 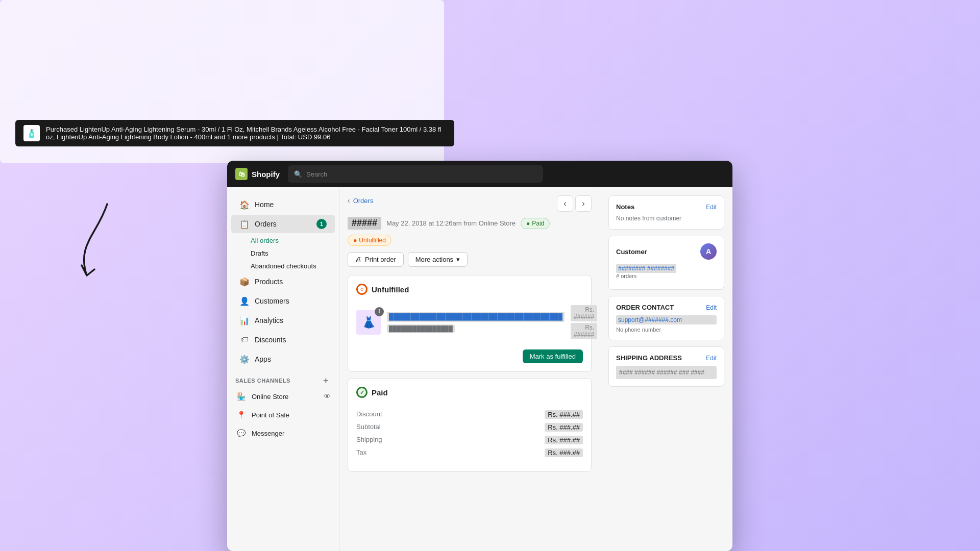 What do you see at coordinates (458, 259) in the screenshot?
I see `chevron-down-icon: ▾` at bounding box center [458, 259].